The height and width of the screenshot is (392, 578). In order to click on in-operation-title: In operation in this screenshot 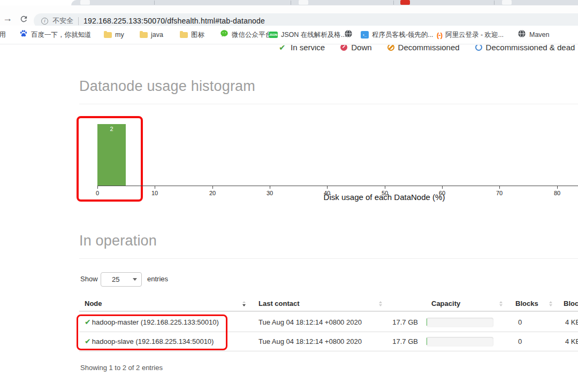, I will do `click(118, 241)`.